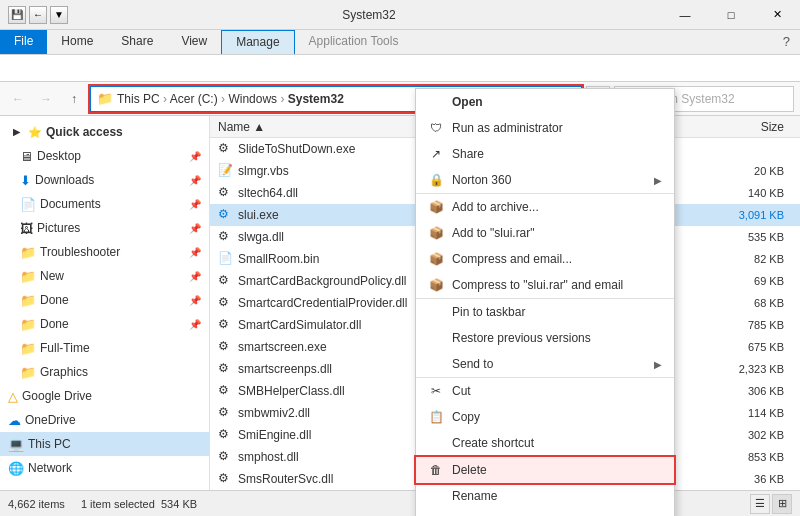  What do you see at coordinates (50, 468) in the screenshot?
I see `sidebar-item-label: Network` at bounding box center [50, 468].